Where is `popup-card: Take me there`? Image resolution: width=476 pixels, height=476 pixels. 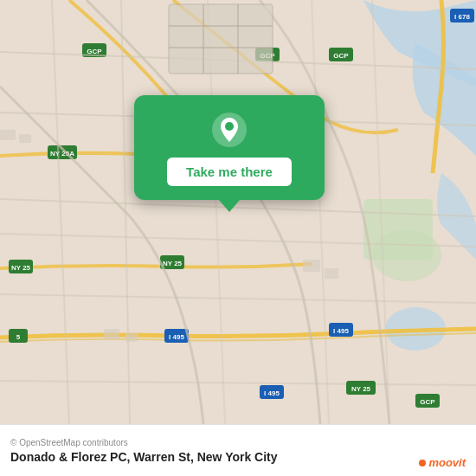
popup-card: Take me there is located at coordinates (229, 147).